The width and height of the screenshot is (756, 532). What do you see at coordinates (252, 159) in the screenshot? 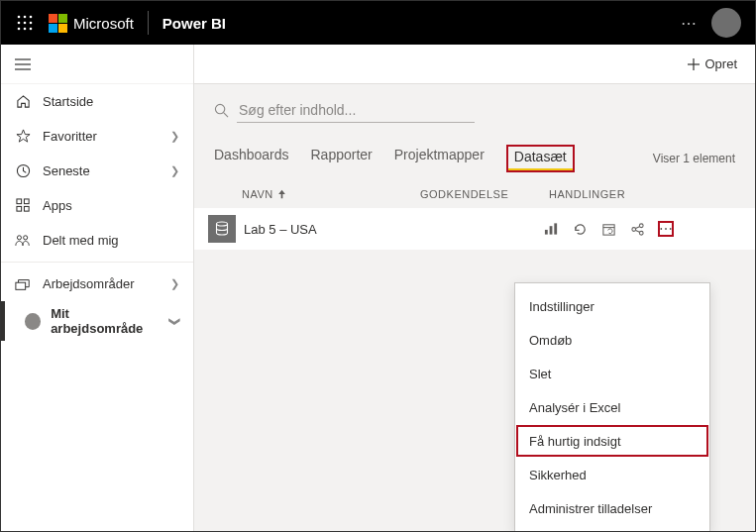
I see `tab-dashboards: Dashboards` at bounding box center [252, 159].